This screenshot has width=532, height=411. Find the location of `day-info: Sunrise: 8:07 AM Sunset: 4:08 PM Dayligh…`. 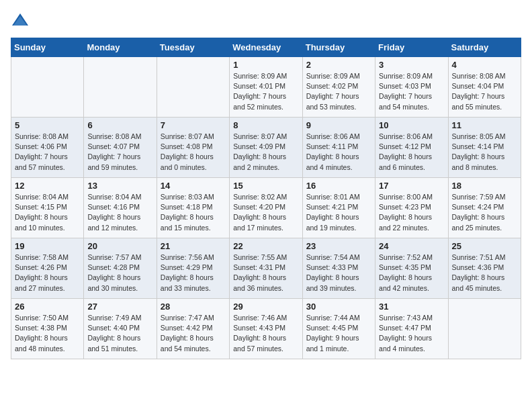

day-info: Sunrise: 8:07 AM Sunset: 4:08 PM Dayligh… is located at coordinates (193, 152).